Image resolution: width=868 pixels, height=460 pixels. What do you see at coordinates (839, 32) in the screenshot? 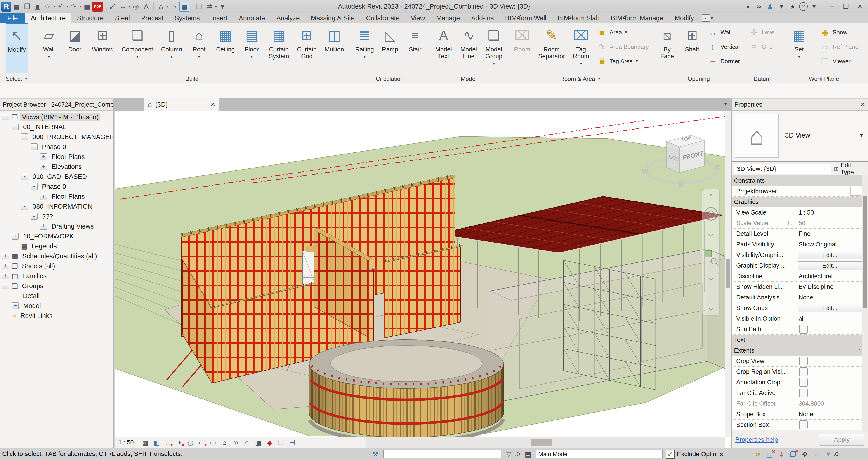
I see `ribbon-button-show: ▦Show` at bounding box center [839, 32].